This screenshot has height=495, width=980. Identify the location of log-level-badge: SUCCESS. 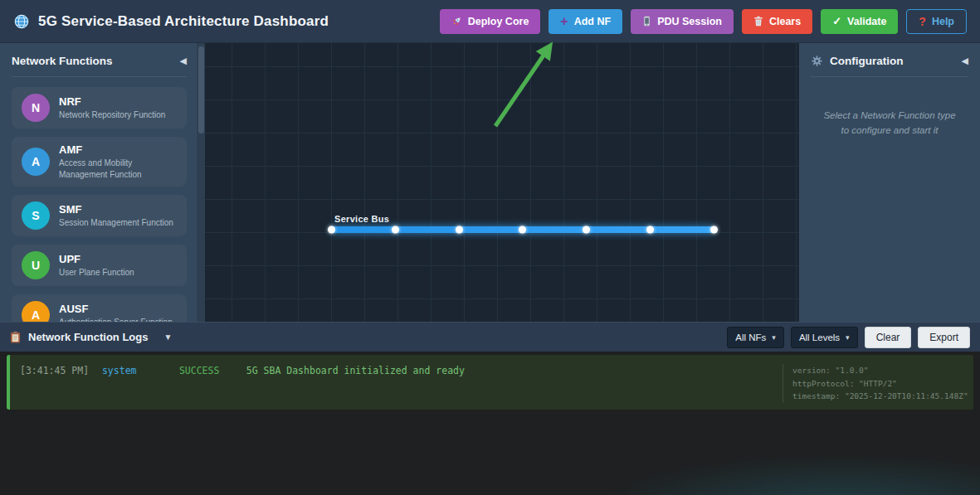
(210, 371).